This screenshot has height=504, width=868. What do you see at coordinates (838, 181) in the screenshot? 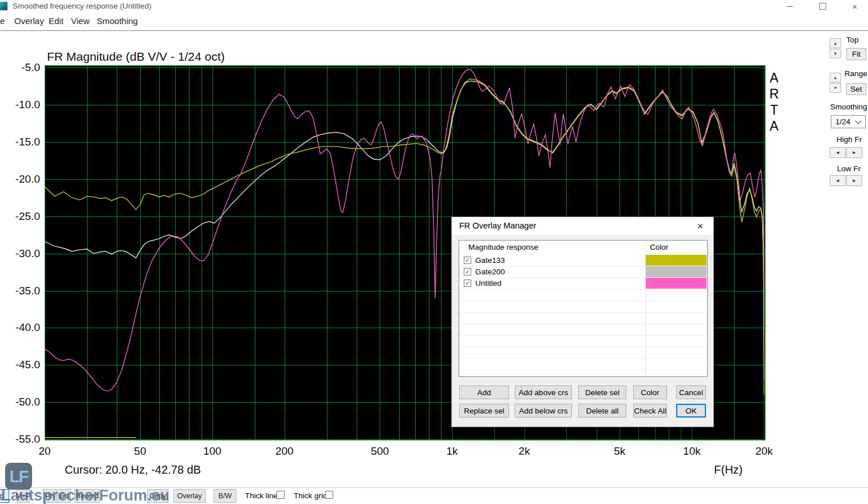
I see `low-fr-left-button: ◄` at bounding box center [838, 181].